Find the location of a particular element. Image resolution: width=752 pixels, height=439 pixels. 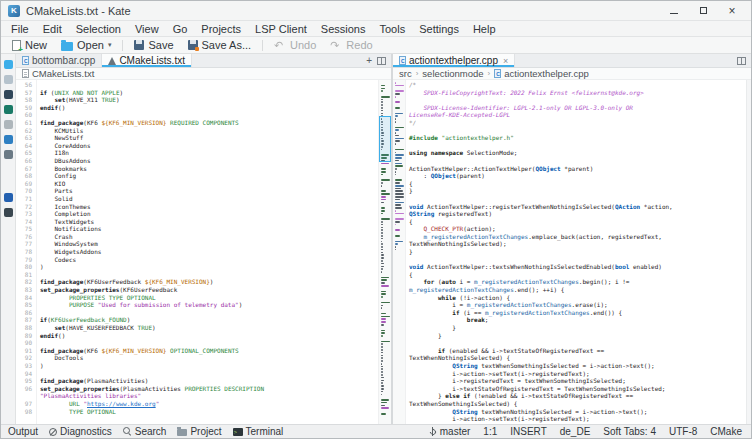

minimap-view-indicator is located at coordinates (385, 139).